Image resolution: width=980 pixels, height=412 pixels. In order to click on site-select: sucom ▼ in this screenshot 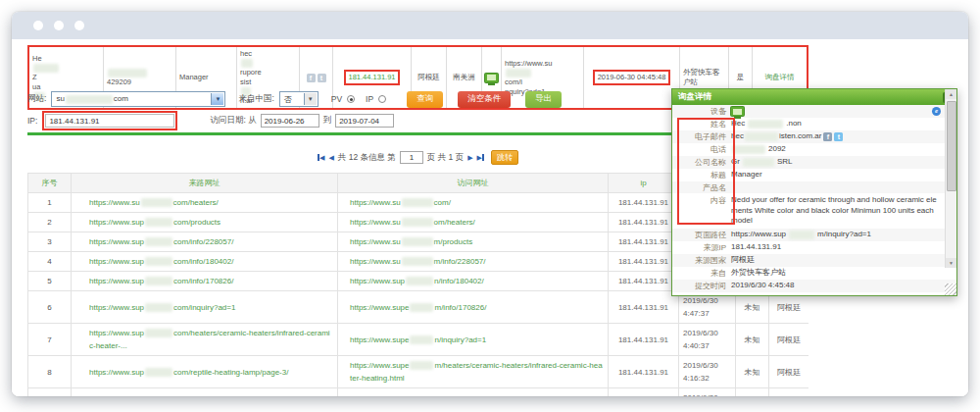, I will do `click(138, 99)`.